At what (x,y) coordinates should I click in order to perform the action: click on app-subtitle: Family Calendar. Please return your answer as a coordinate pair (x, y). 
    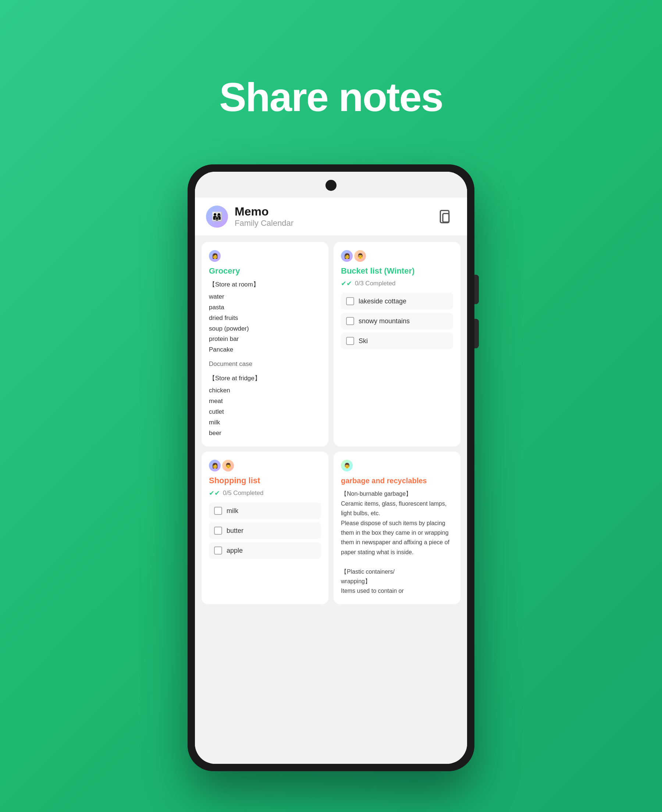
    Looking at the image, I should click on (264, 223).